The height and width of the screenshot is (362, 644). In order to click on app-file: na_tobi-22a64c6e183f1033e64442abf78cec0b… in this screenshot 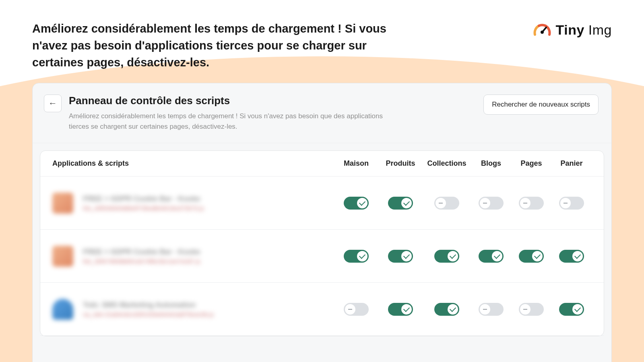, I will do `click(148, 315)`.